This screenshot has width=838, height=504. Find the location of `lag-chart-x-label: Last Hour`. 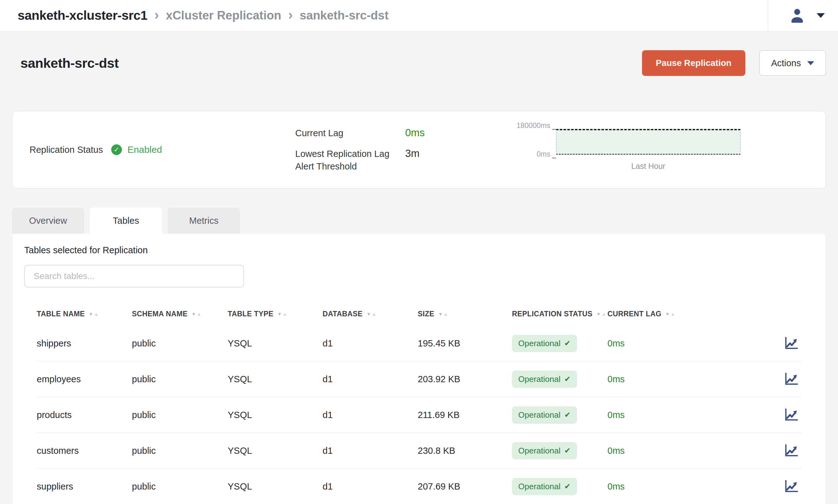

lag-chart-x-label: Last Hour is located at coordinates (648, 166).